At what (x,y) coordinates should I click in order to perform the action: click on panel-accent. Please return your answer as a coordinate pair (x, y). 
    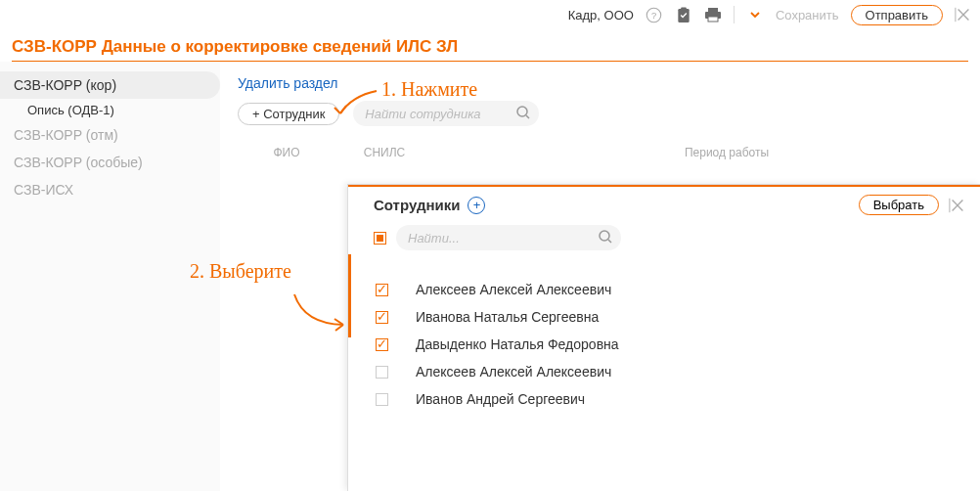
    Looking at the image, I should click on (664, 186).